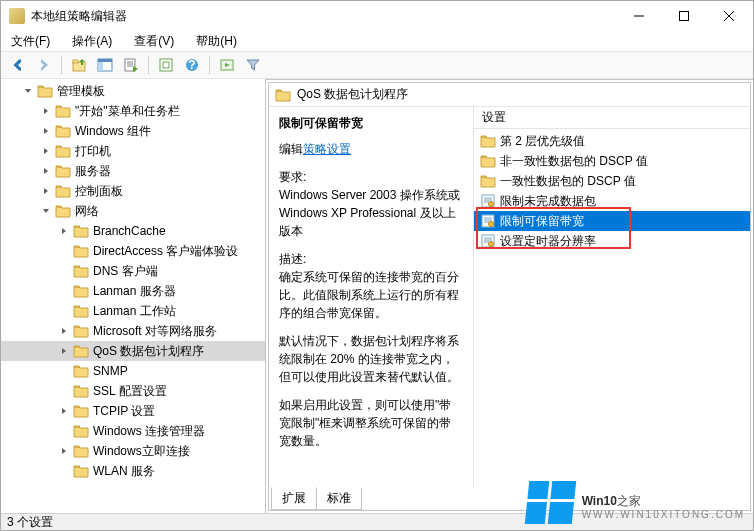  I want to click on show-hide-tree-button, so click(105, 65).